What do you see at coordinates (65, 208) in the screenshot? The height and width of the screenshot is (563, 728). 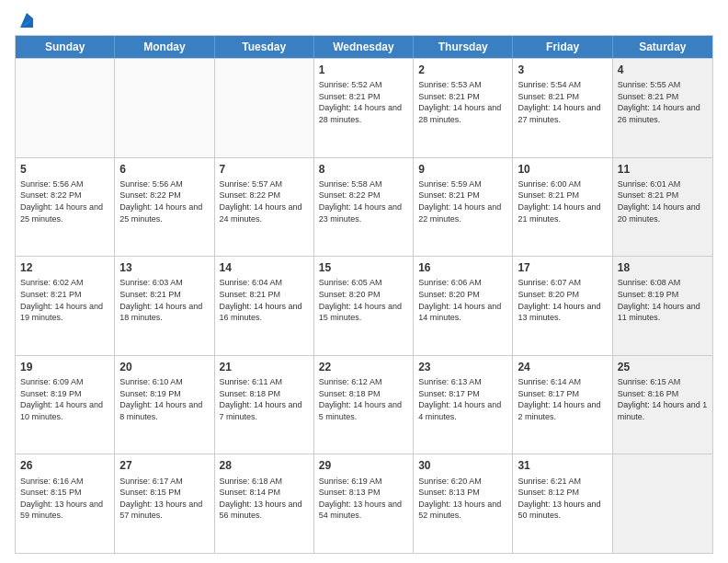 I see `calendar-cell: 5Sunrise: 5:56 AM Sunset: 8:22 PM Daylig…` at bounding box center [65, 208].